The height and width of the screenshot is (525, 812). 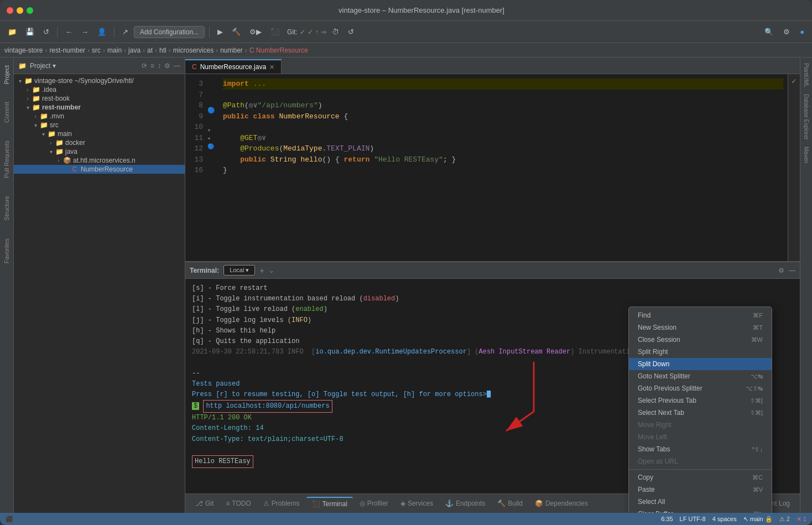 I want to click on ctx-copy: Copy ⌘C, so click(x=700, y=477).